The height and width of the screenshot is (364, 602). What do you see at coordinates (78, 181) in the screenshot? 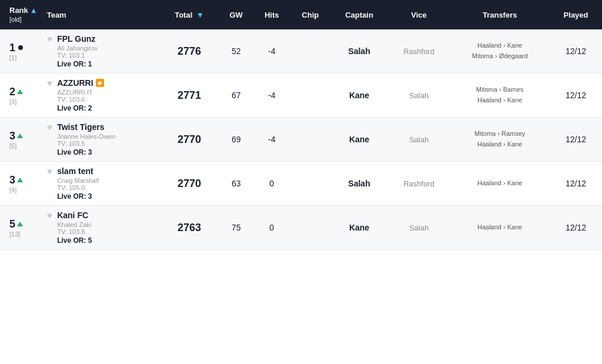
I see `manager-name: Craig Marshall` at bounding box center [78, 181].